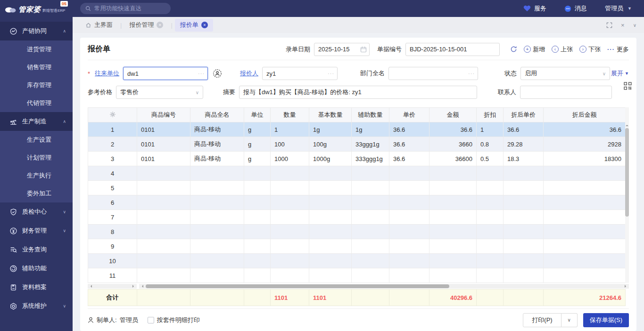 This screenshot has height=331, width=644. I want to click on column-header: 基本数量, so click(330, 115).